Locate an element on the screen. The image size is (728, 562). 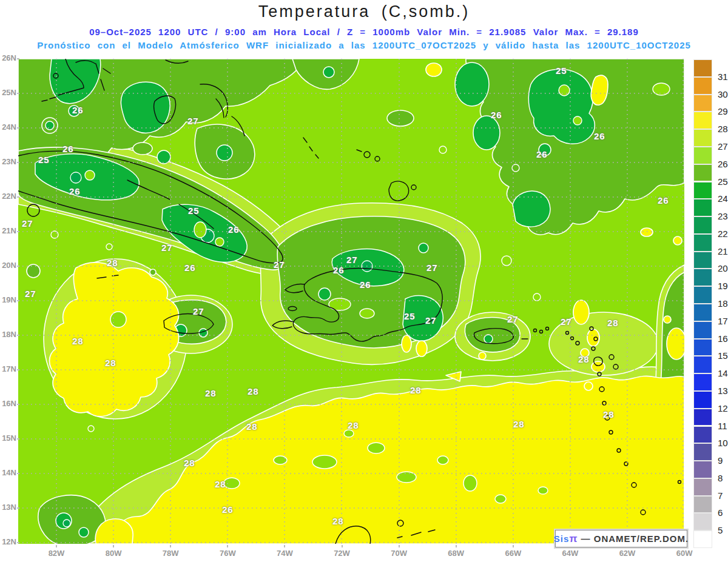
y-axis-label: 26N is located at coordinates (8, 58).